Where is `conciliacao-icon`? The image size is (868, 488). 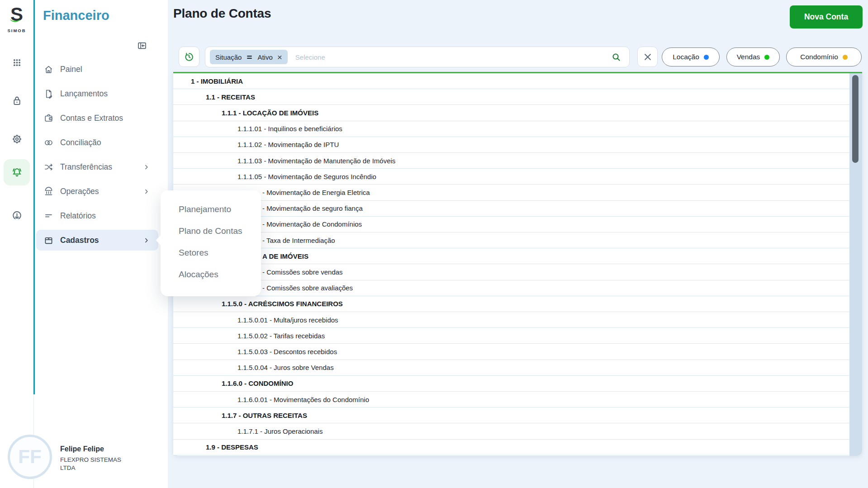
conciliacao-icon is located at coordinates (49, 143).